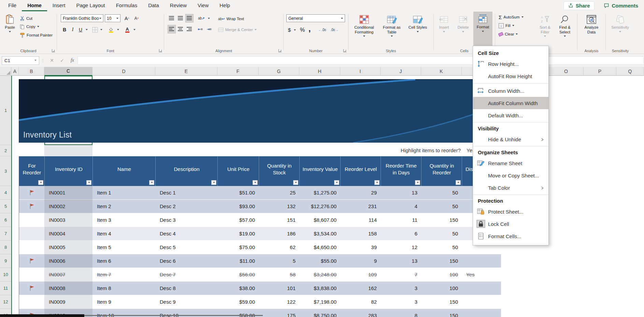  I want to click on cell-IN0009-flag, so click(32, 302).